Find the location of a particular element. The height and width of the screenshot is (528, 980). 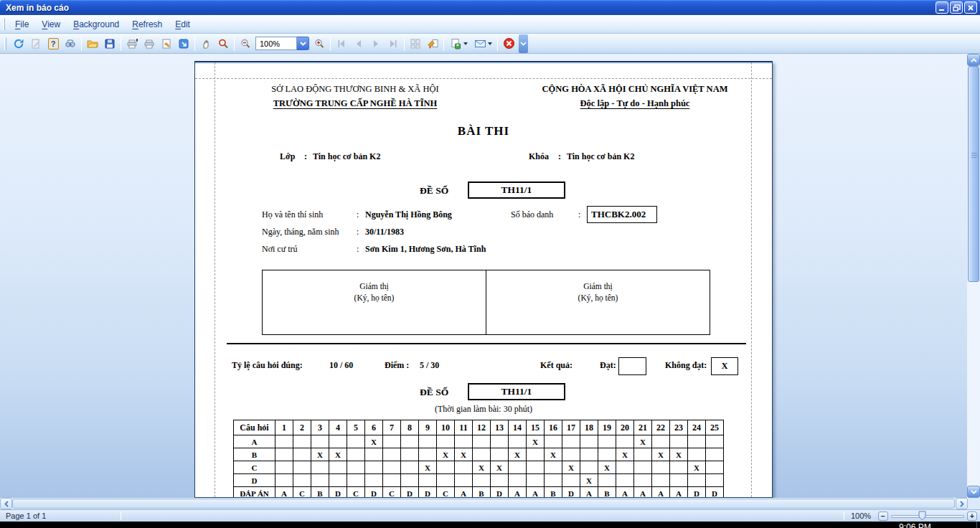

question-number: 18 is located at coordinates (590, 428).